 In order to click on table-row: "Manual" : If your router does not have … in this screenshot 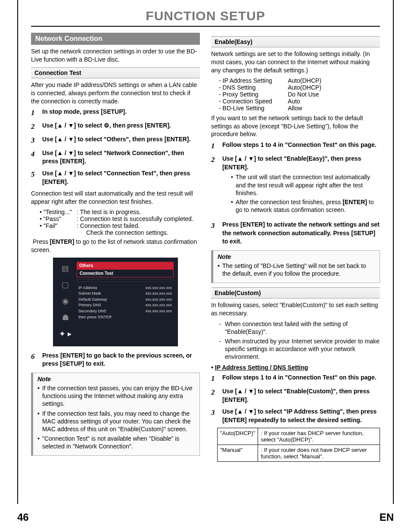, I will do `click(299, 453)`.